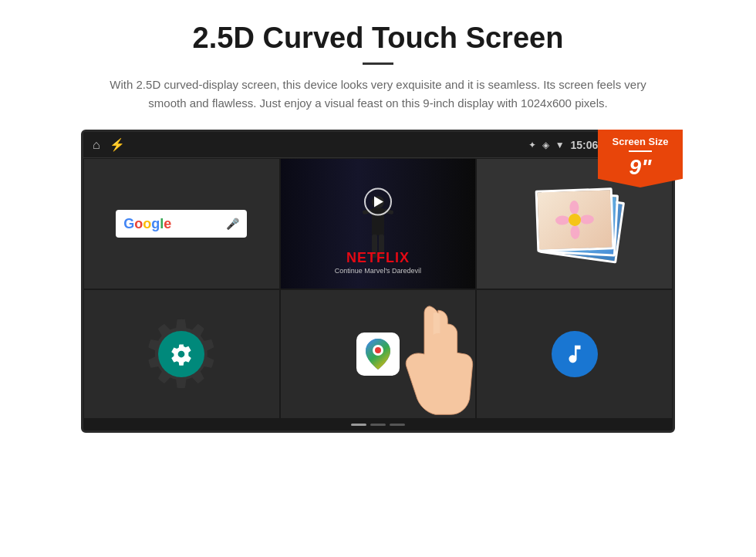  I want to click on badge-size: 9", so click(640, 167).